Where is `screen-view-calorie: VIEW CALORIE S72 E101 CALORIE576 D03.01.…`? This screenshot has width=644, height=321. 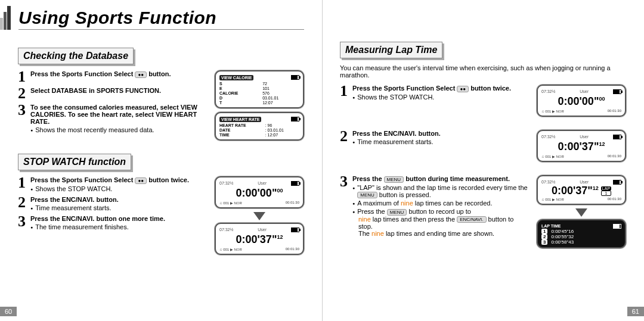
screen-view-calorie: VIEW CALORIE S72 E101 CALORIE576 D03.01.… is located at coordinates (259, 89).